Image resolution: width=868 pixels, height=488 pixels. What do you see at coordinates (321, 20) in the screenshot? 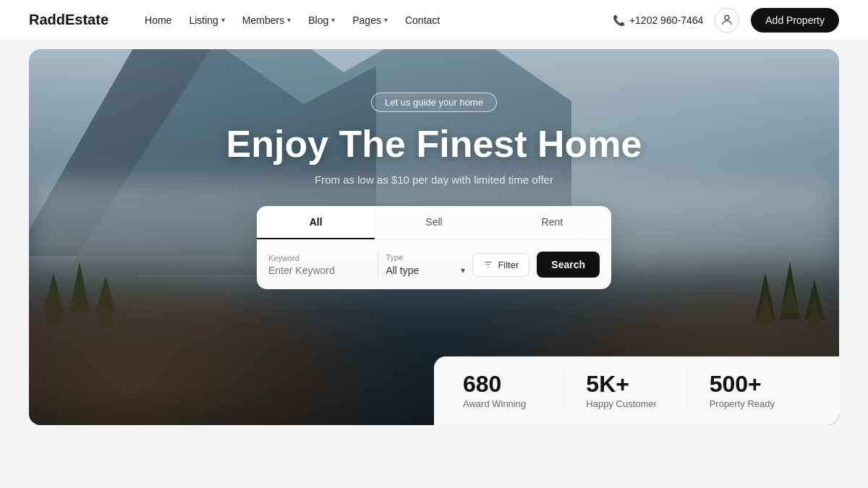
I see `nav-link-blog: Blog▾` at bounding box center [321, 20].